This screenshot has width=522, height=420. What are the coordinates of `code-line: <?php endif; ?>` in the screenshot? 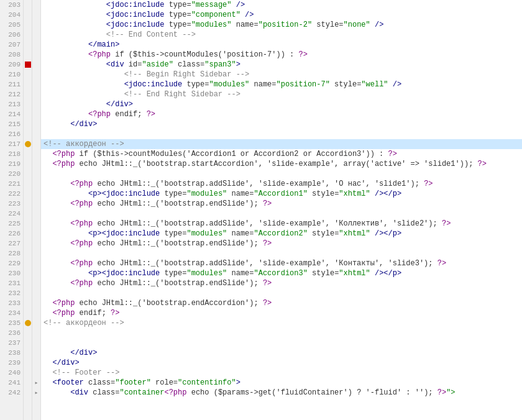 It's located at (282, 313).